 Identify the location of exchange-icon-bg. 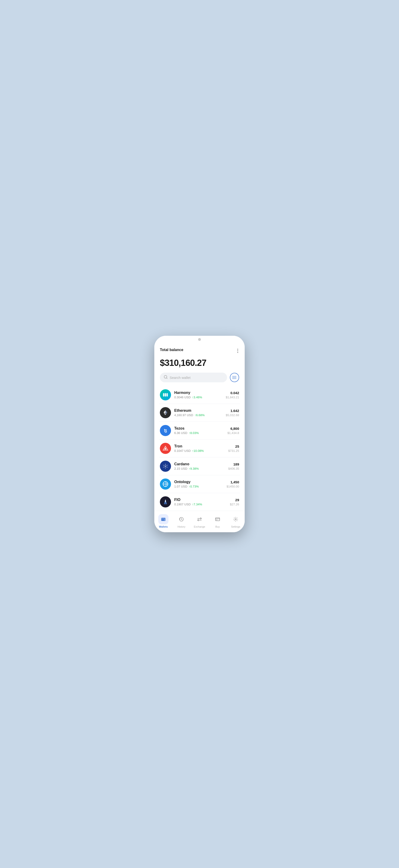
(200, 519).